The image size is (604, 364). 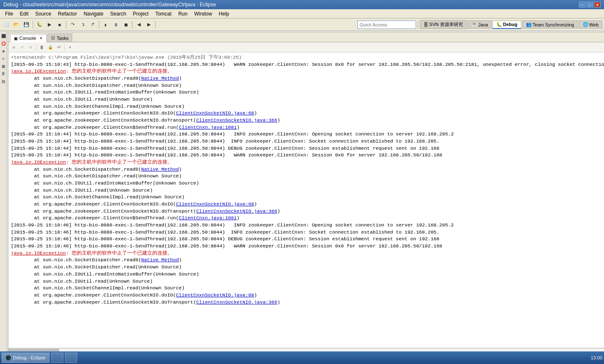 What do you see at coordinates (307, 289) in the screenshot?
I see `console-line-33: at sun.nio.ch.SocketChannelImpl.read(Unk…` at bounding box center [307, 289].